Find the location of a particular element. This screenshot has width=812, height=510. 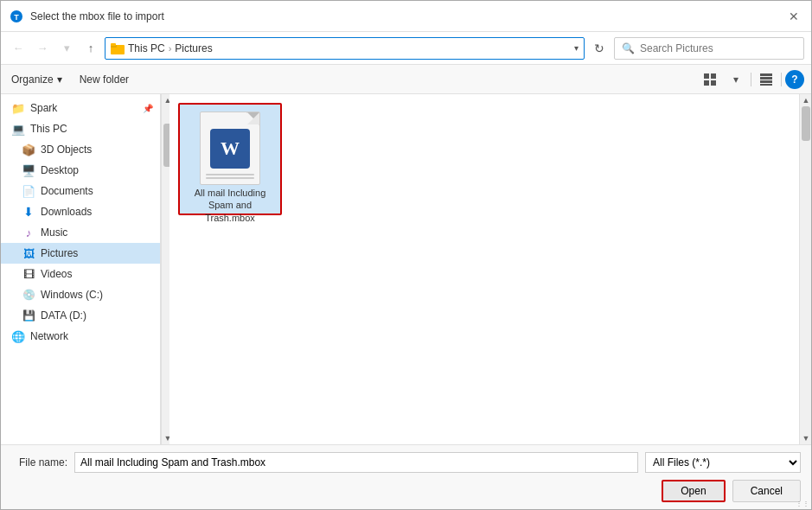

view-dropdown-button: ▾ is located at coordinates (736, 80).